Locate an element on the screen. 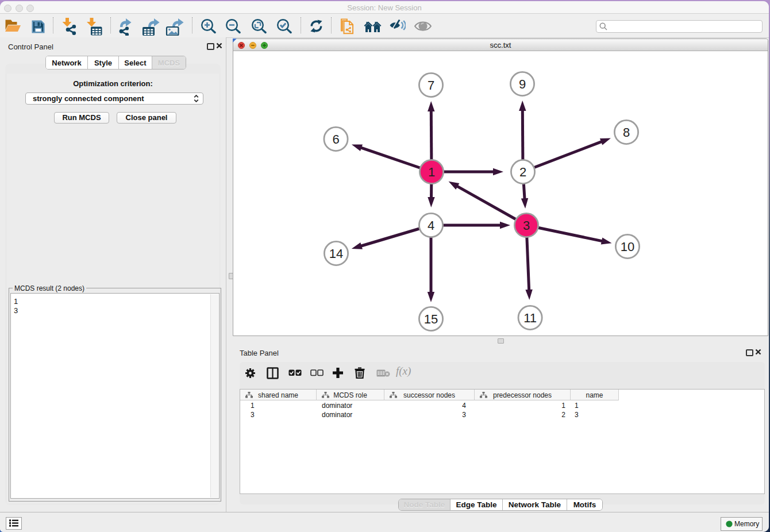  svg-text: 3 is located at coordinates (526, 225).